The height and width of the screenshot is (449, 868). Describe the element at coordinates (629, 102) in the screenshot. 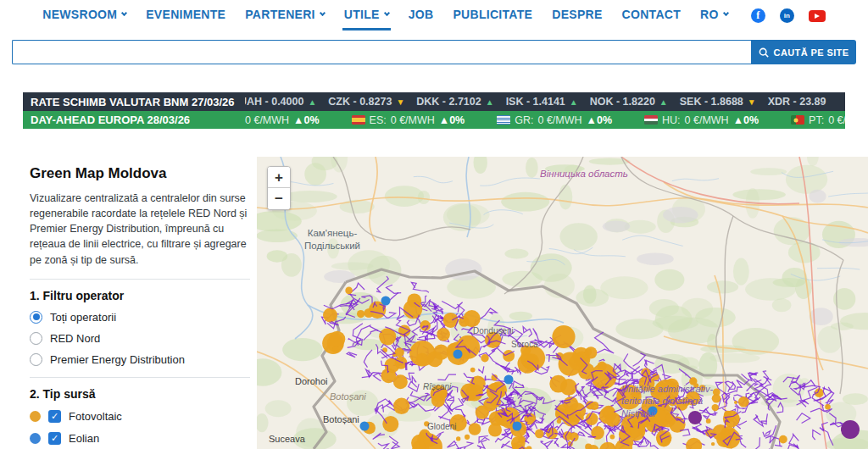

I see `fx-rate-item: NOK - 1.8220▲` at that location.